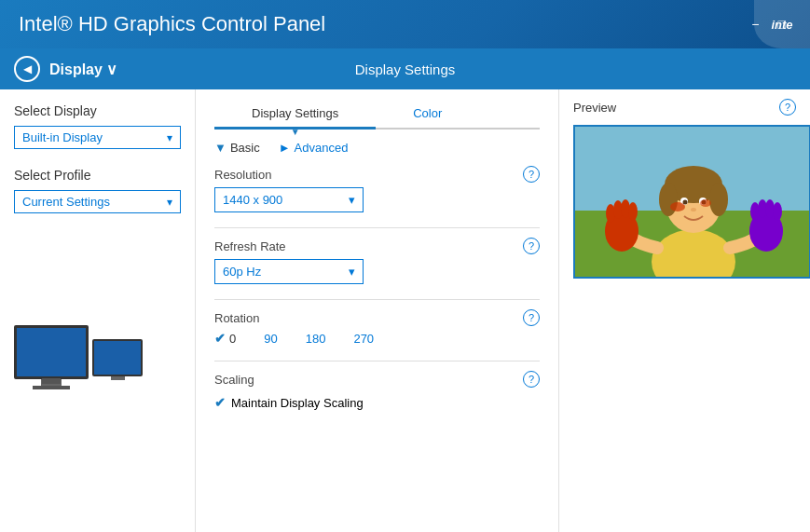  I want to click on display-dropdown: Built-in Display ▾, so click(97, 138).